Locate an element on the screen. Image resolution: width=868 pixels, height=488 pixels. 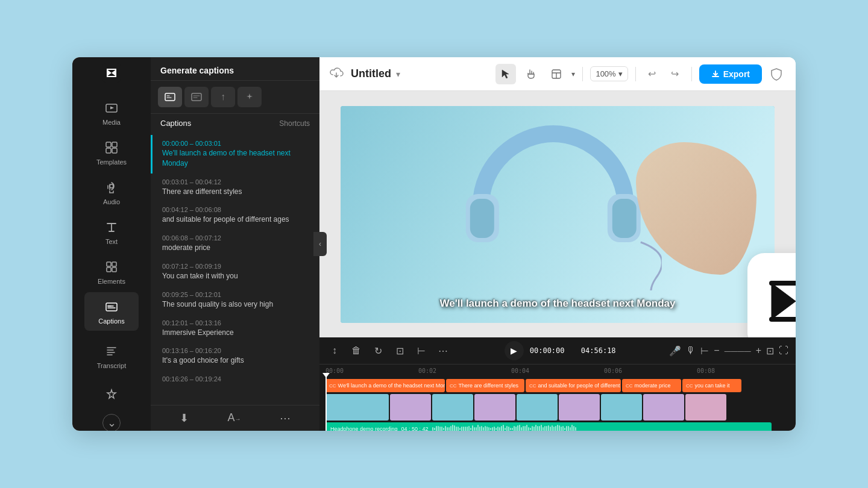
app-logo is located at coordinates (112, 73).